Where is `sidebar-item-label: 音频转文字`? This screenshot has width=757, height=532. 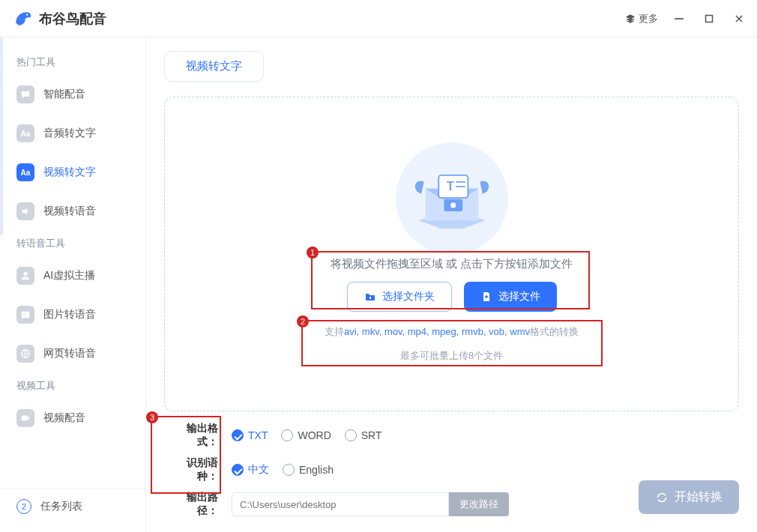 sidebar-item-label: 音频转文字 is located at coordinates (70, 133).